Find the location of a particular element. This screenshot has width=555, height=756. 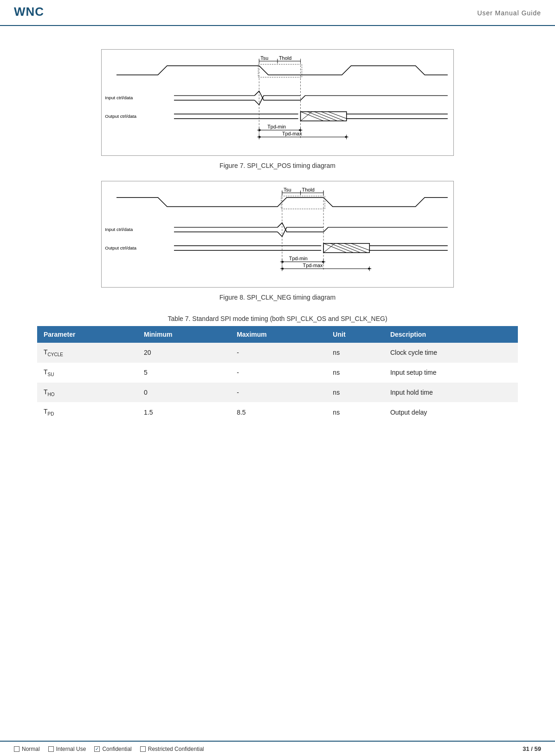

col-header-minimum: Minimum is located at coordinates (184, 334).